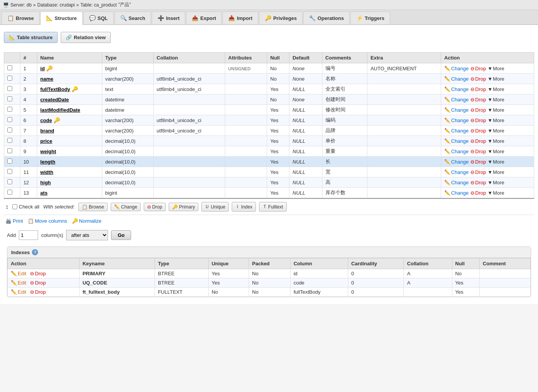  I want to click on column-name-link: brand, so click(47, 131).